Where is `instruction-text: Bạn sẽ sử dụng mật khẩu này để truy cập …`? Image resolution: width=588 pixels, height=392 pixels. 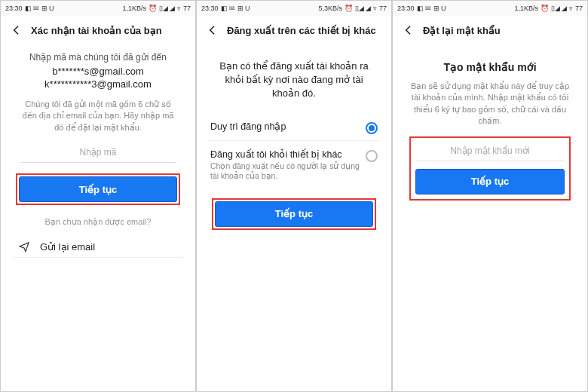 instruction-text: Bạn sẽ sử dụng mật khẩu này để truy cập … is located at coordinates (490, 104).